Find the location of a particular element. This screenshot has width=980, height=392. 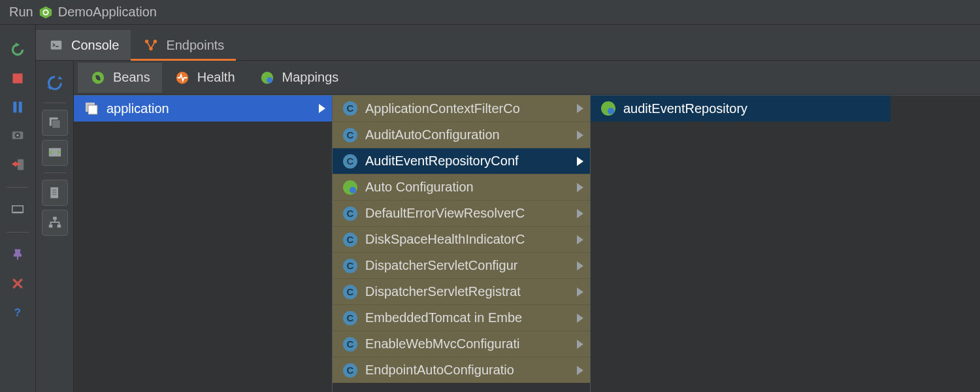

help-icon: ? is located at coordinates (18, 312).